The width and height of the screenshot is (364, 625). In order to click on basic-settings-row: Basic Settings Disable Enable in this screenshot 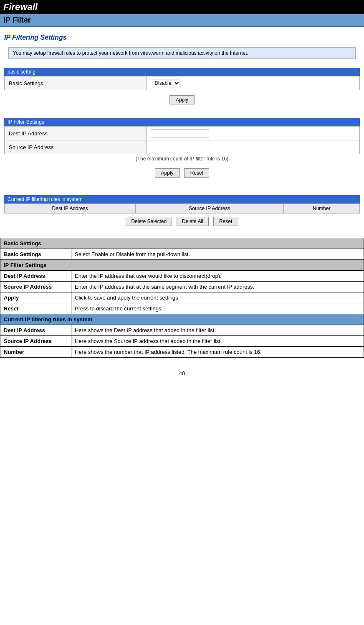, I will do `click(182, 84)`.